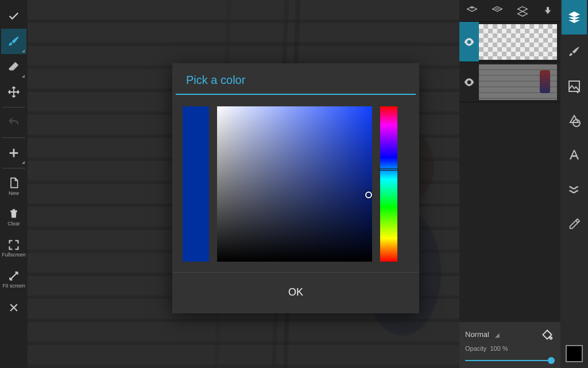 The width and height of the screenshot is (588, 368). I want to click on blend-mode-value: Normal, so click(477, 335).